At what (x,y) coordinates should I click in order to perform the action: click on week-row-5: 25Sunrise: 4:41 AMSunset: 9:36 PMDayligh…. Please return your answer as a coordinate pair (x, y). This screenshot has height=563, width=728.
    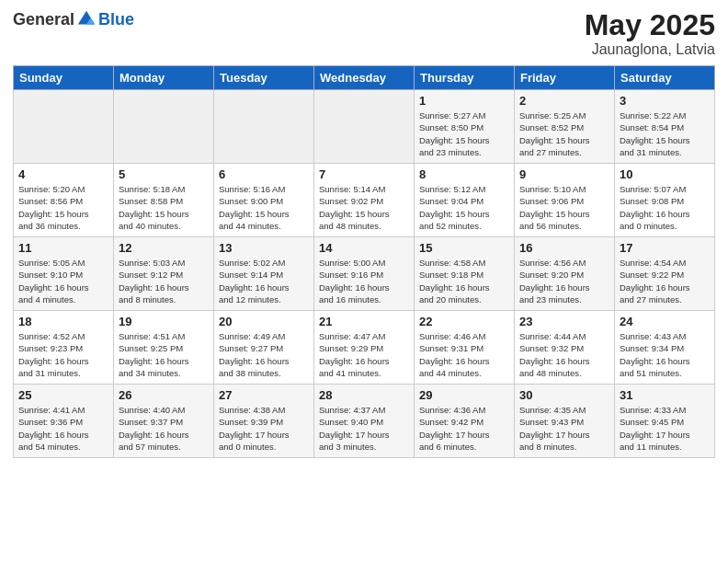
    Looking at the image, I should click on (364, 421).